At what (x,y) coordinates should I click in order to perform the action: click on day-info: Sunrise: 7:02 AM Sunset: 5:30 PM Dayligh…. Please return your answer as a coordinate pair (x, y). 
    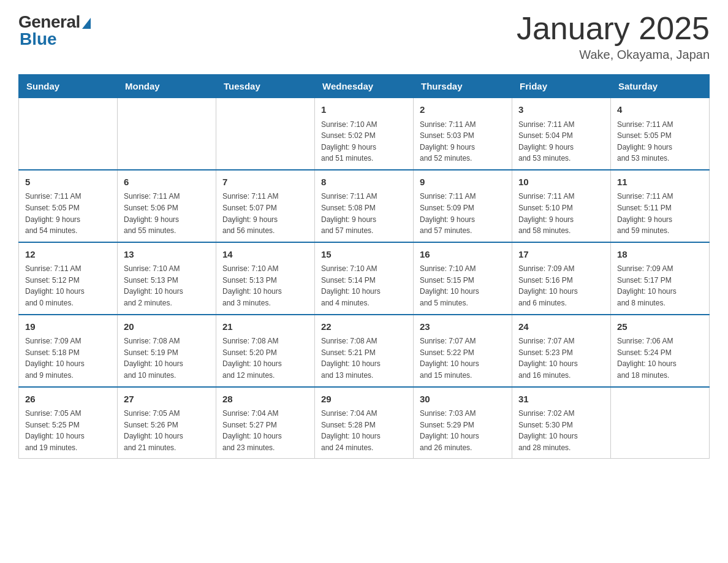
    Looking at the image, I should click on (561, 431).